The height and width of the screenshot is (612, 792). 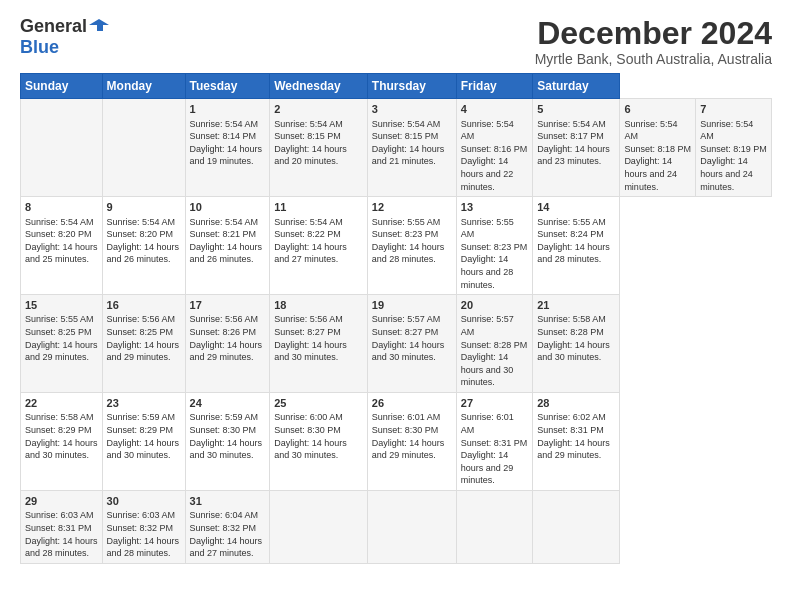 What do you see at coordinates (54, 26) in the screenshot?
I see `logo-general-text: General` at bounding box center [54, 26].